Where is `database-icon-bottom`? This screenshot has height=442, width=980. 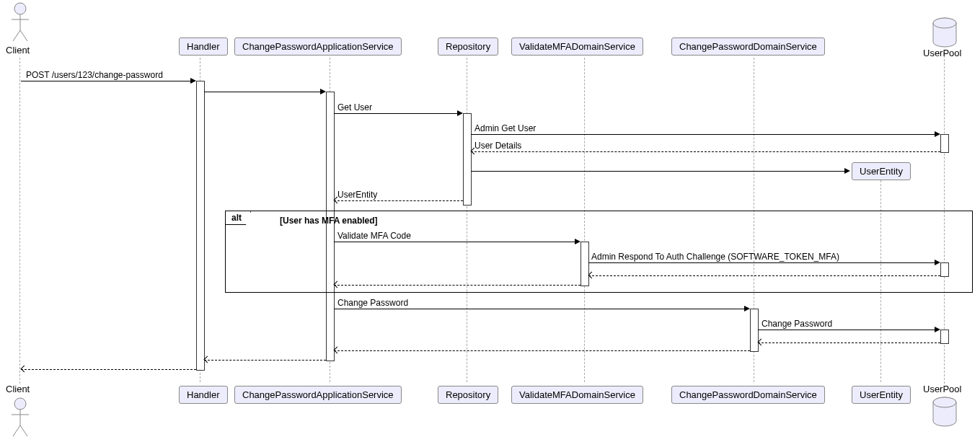
database-icon-bottom is located at coordinates (945, 412).